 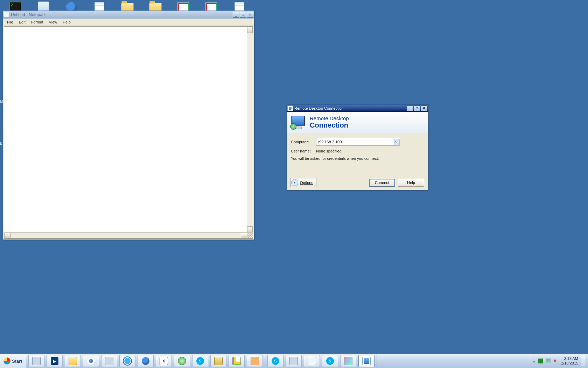 What do you see at coordinates (237, 361) in the screenshot?
I see `taskbar-chart-icon` at bounding box center [237, 361].